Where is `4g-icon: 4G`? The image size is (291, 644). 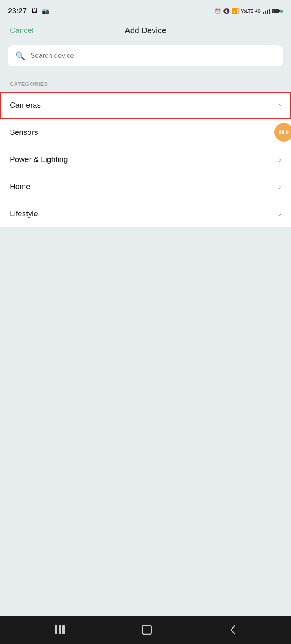
4g-icon: 4G is located at coordinates (258, 11).